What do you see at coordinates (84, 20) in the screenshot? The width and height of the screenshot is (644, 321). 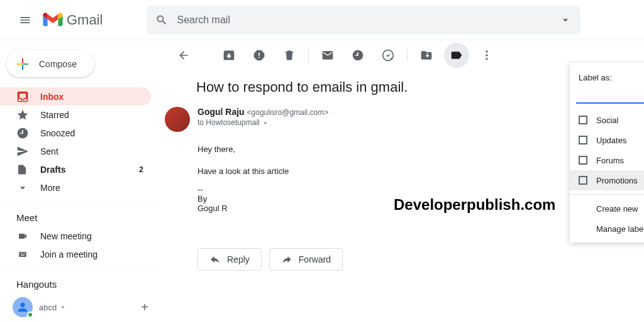 I see `gmail-logo-text: Gmail` at bounding box center [84, 20].